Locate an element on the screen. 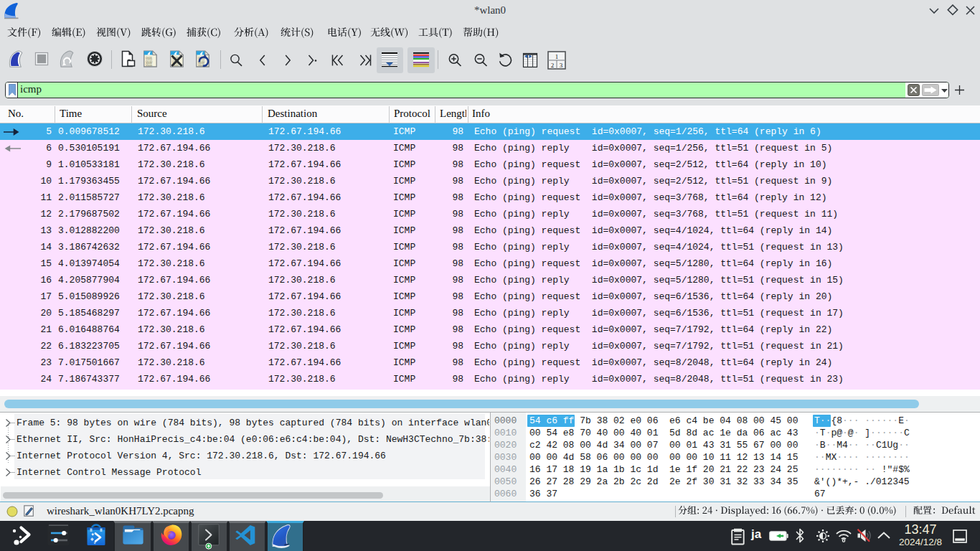 The width and height of the screenshot is (980, 551). svg-text: 3 is located at coordinates (561, 65).